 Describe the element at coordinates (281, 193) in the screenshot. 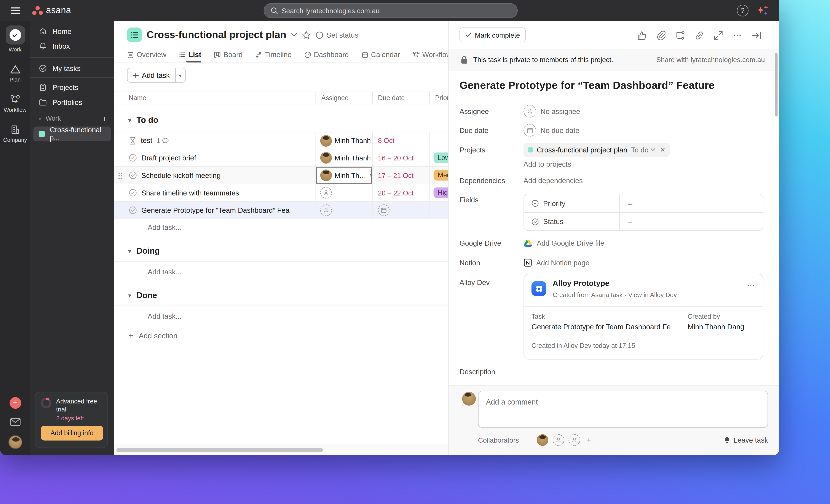

I see `task-row-share-timeline: Share timeline with teammates 20 – 22 Oc…` at that location.